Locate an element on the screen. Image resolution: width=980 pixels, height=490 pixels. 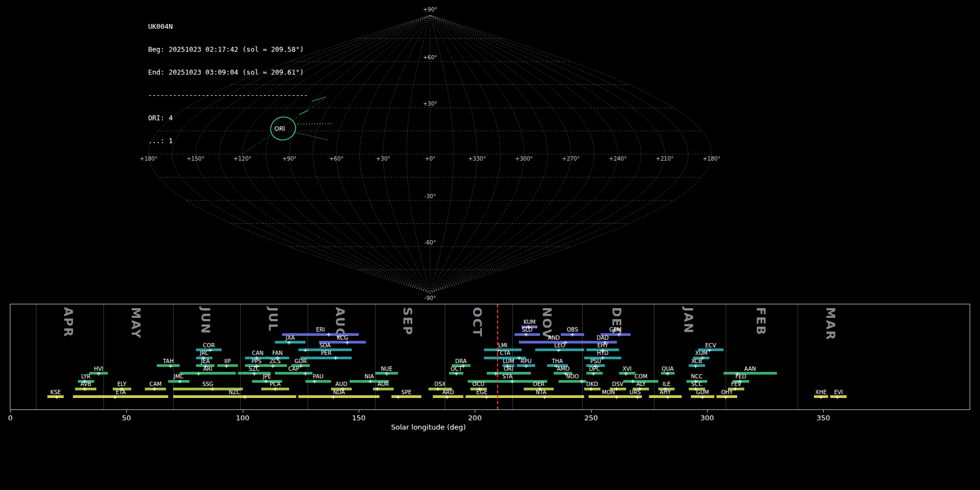
shower-label-iip: IIP is located at coordinates (228, 362).